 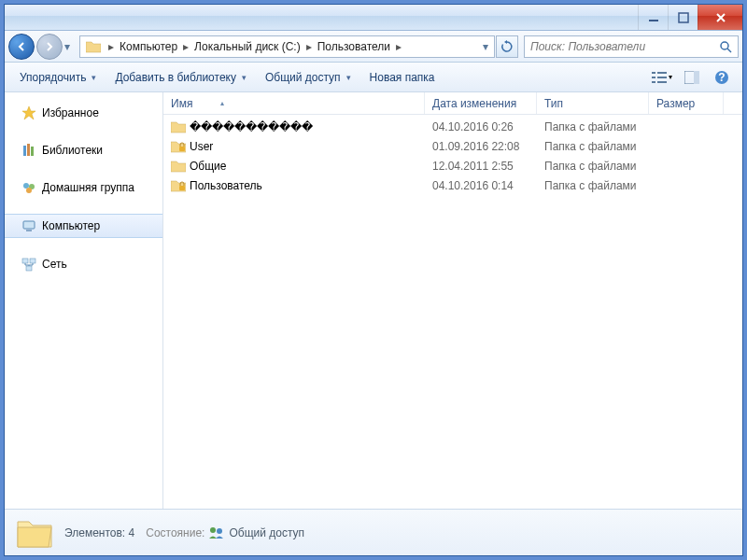 I want to click on sidebar-item-libraries: Библиотеки, so click(x=84, y=150).